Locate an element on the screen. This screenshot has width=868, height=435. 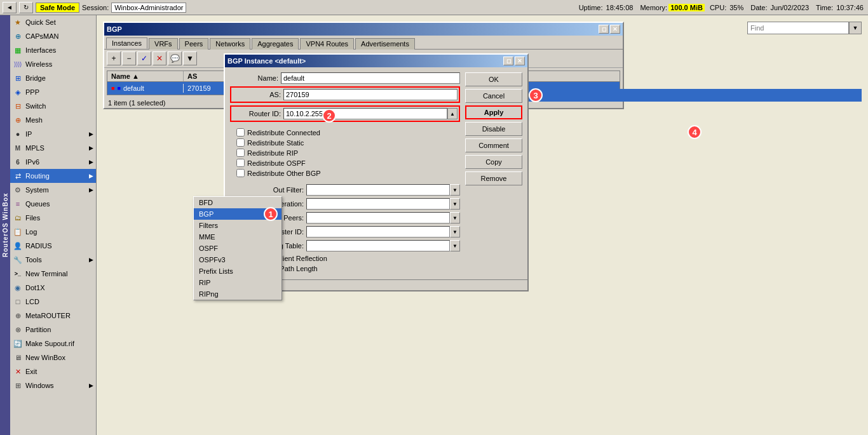
confederation-input is located at coordinates (378, 204).